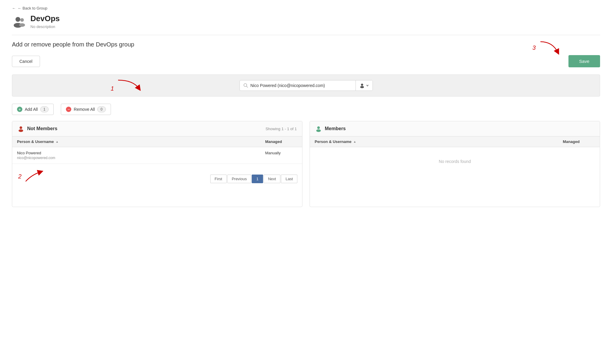  I want to click on not-members-panel: Not Members Showing 1 - 1 of 1 Person & …, so click(157, 164).